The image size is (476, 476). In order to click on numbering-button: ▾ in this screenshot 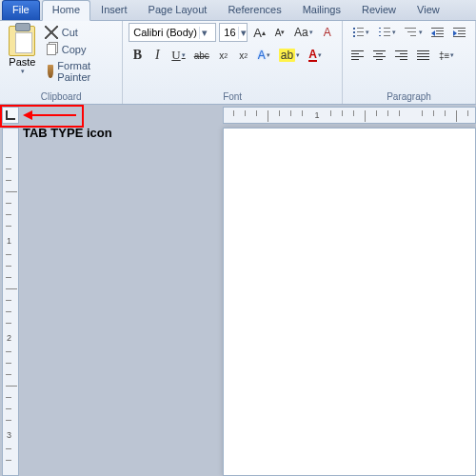, I will do `click(387, 32)`.